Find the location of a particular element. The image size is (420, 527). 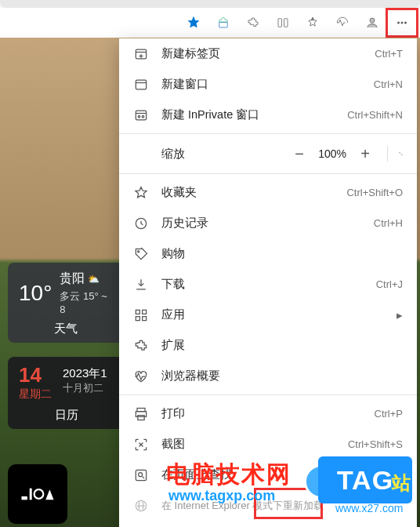

weather-widget: 10° 贵阳 ⛅ 多云 15° ~ 8 天气 is located at coordinates (67, 303).